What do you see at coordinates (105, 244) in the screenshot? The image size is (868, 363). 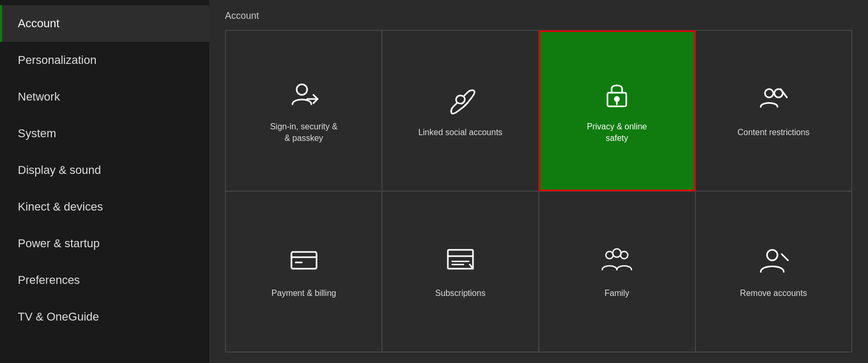 I see `sidebar-item-power-startup: Power & startup` at bounding box center [105, 244].